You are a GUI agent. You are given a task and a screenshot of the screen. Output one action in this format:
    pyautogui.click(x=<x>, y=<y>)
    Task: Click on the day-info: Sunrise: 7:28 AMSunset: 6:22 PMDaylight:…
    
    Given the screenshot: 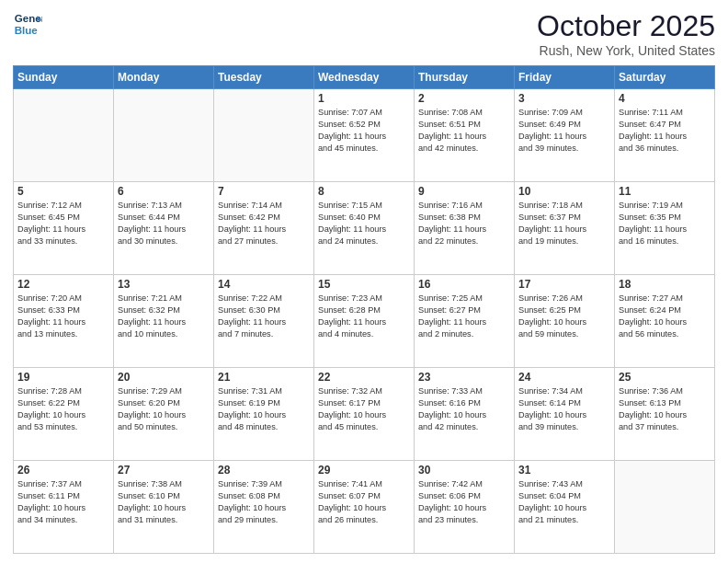 What is the action you would take?
    pyautogui.click(x=63, y=409)
    